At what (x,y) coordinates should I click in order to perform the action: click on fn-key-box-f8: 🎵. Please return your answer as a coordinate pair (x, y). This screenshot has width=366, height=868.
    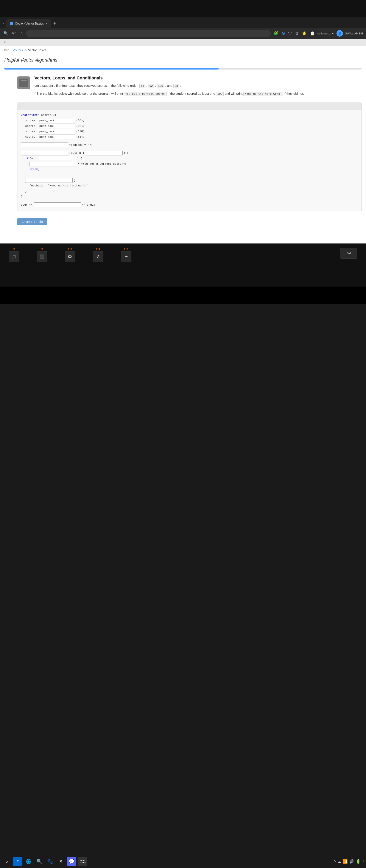
    Looking at the image, I should click on (14, 257).